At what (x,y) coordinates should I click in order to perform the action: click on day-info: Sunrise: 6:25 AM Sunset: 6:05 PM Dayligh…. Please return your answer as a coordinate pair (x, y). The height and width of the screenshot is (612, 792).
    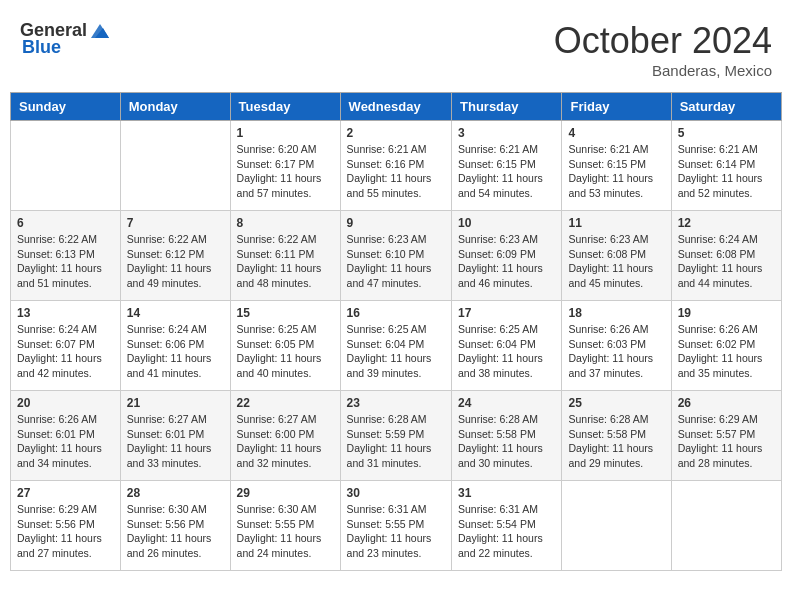
    Looking at the image, I should click on (286, 352).